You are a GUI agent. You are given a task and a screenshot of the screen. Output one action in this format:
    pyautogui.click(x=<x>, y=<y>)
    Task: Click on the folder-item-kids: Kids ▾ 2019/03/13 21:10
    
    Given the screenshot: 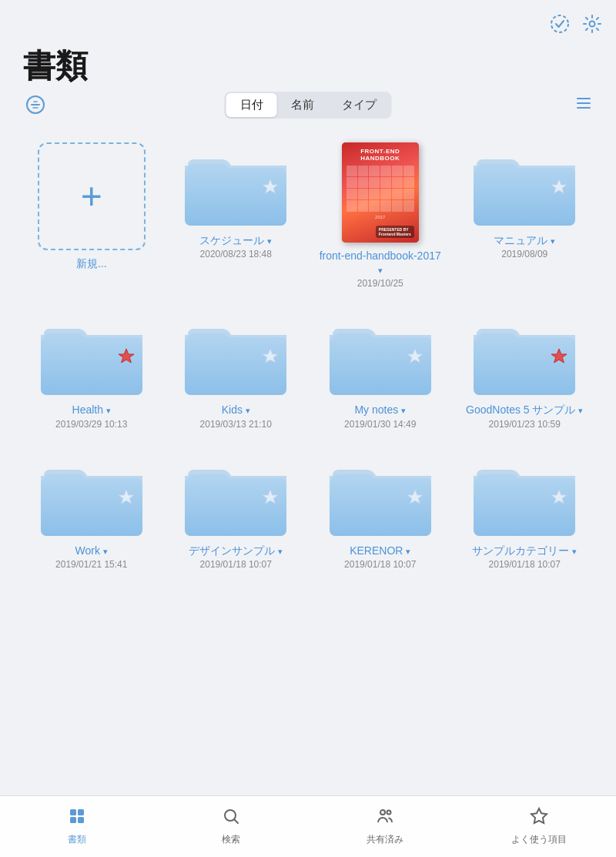 What is the action you would take?
    pyautogui.click(x=236, y=370)
    